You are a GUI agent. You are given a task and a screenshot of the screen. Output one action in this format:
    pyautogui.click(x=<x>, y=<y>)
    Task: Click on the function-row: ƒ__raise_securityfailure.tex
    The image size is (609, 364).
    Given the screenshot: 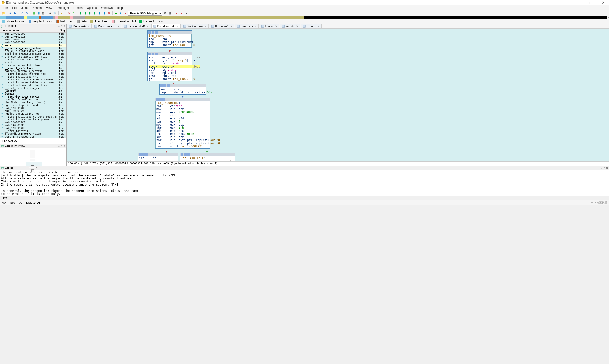 What is the action you would take?
    pyautogui.click(x=33, y=65)
    